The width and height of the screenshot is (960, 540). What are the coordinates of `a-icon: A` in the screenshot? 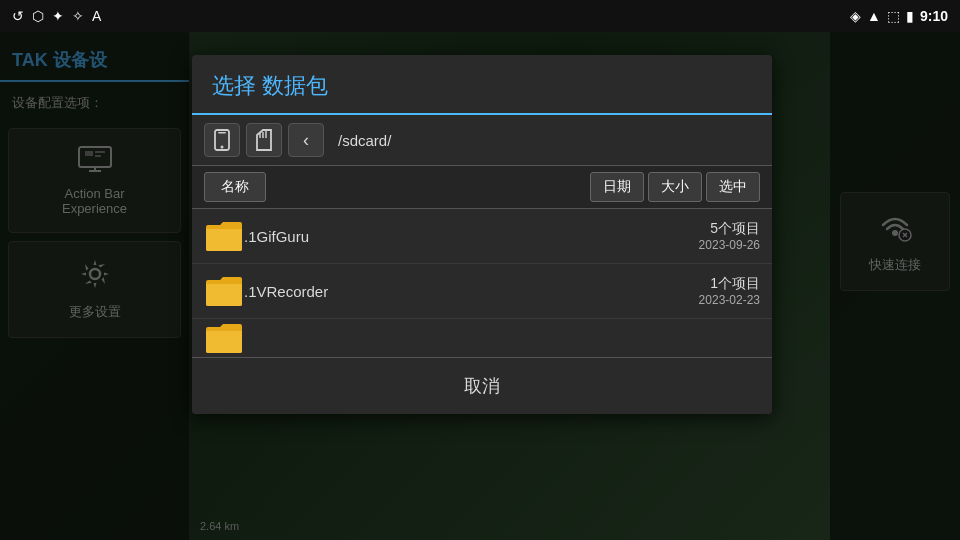 It's located at (96, 16).